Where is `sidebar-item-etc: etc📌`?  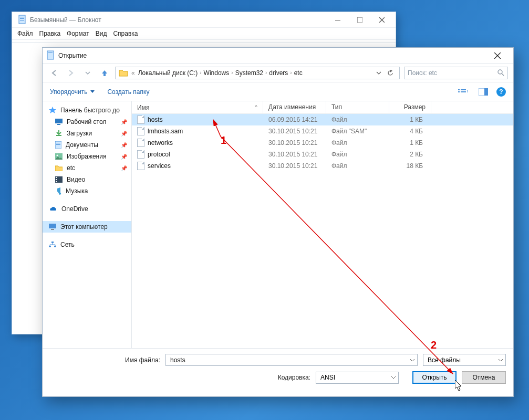
sidebar-item-etc: etc📌 is located at coordinates (87, 168).